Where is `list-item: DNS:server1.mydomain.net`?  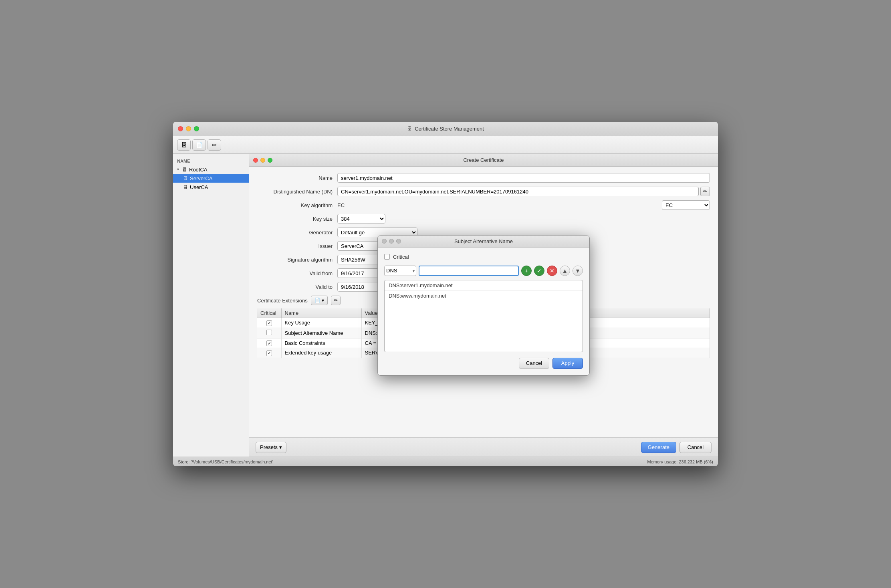 list-item: DNS:server1.mydomain.net is located at coordinates (484, 286).